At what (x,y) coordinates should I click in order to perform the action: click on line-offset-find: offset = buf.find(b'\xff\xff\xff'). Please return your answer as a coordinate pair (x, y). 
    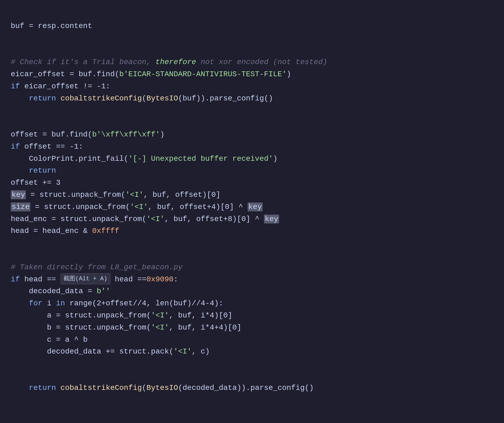
    Looking at the image, I should click on (88, 135).